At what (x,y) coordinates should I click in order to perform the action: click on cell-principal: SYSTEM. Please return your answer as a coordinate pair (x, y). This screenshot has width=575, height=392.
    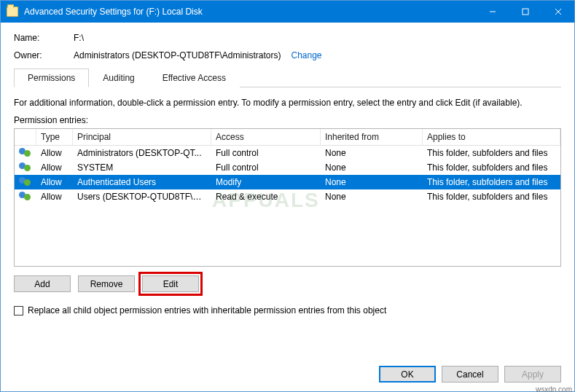
    Looking at the image, I should click on (142, 168).